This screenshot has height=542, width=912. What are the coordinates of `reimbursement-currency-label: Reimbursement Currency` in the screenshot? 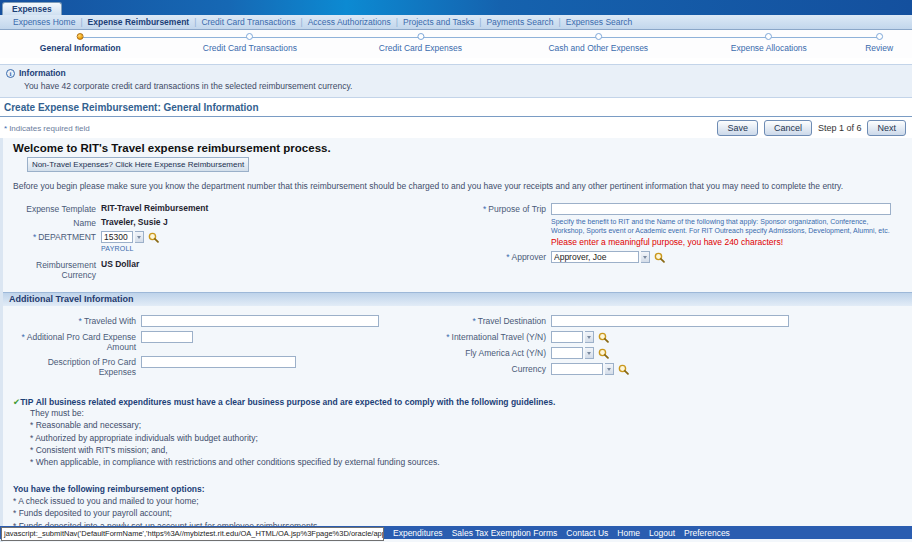 It's located at (57, 270).